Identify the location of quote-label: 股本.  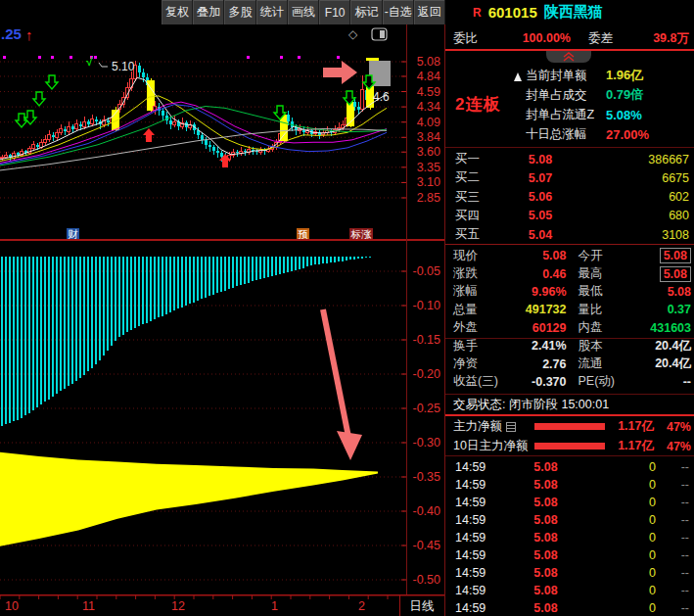
(591, 347).